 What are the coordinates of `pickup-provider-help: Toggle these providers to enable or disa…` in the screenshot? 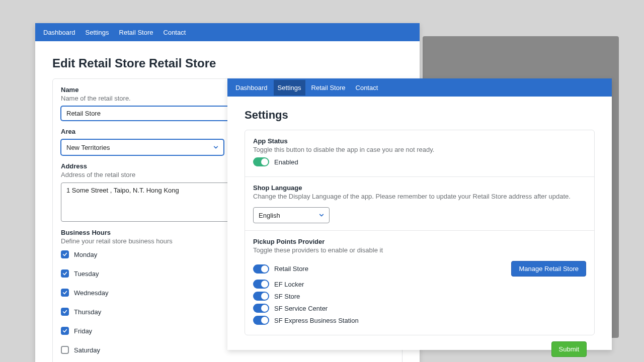 It's located at (318, 250).